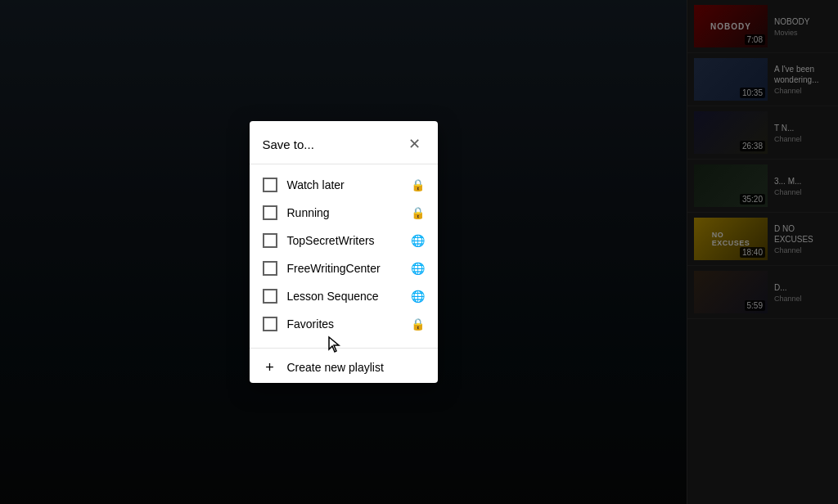 Image resolution: width=838 pixels, height=504 pixels. What do you see at coordinates (270, 367) in the screenshot?
I see `plus-icon: +` at bounding box center [270, 367].